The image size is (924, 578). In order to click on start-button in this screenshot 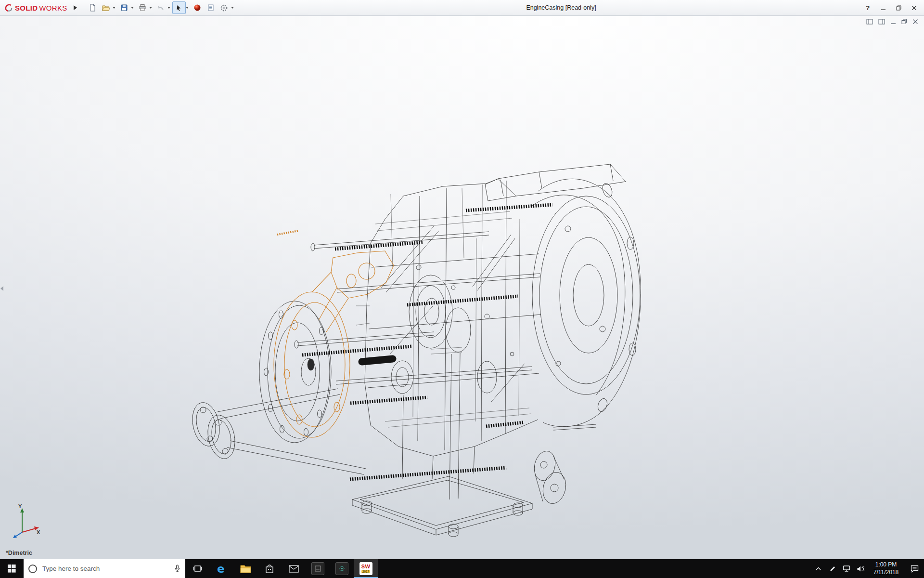, I will do `click(12, 568)`.